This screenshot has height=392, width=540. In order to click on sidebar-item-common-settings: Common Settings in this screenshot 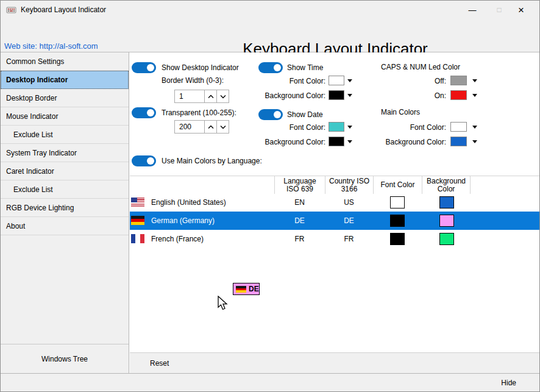, I will do `click(65, 62)`.